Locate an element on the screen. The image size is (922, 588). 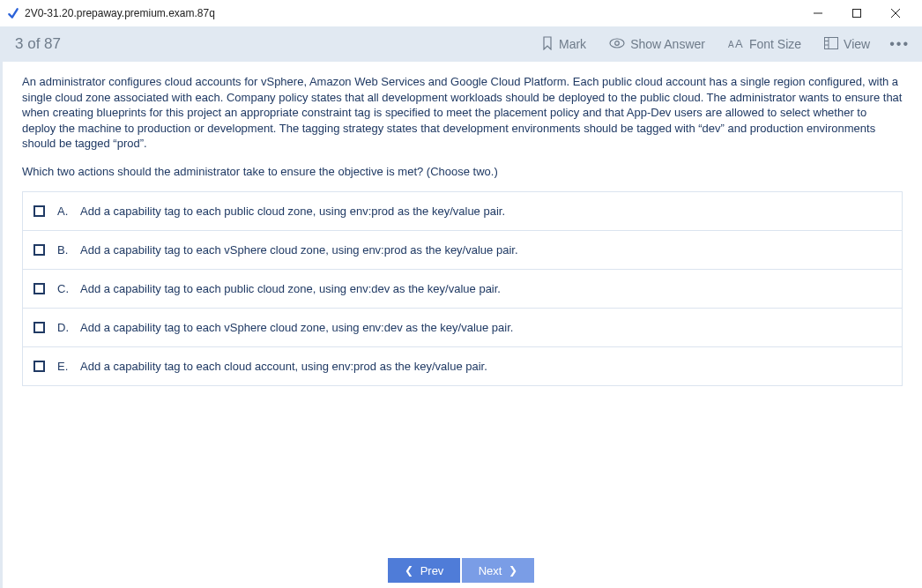
prev-label: Prev is located at coordinates (432, 571).